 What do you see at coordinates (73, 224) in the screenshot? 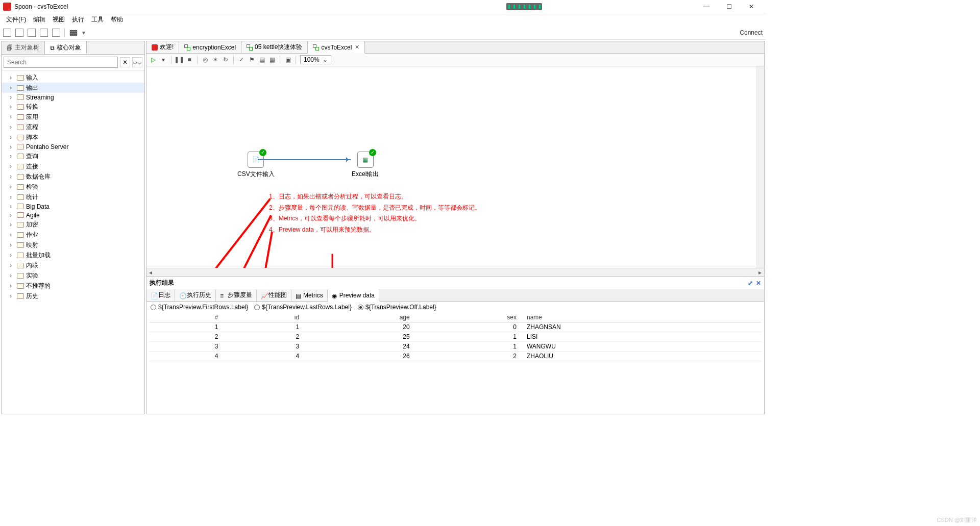
I see `tree-item: ›加密` at bounding box center [73, 224].